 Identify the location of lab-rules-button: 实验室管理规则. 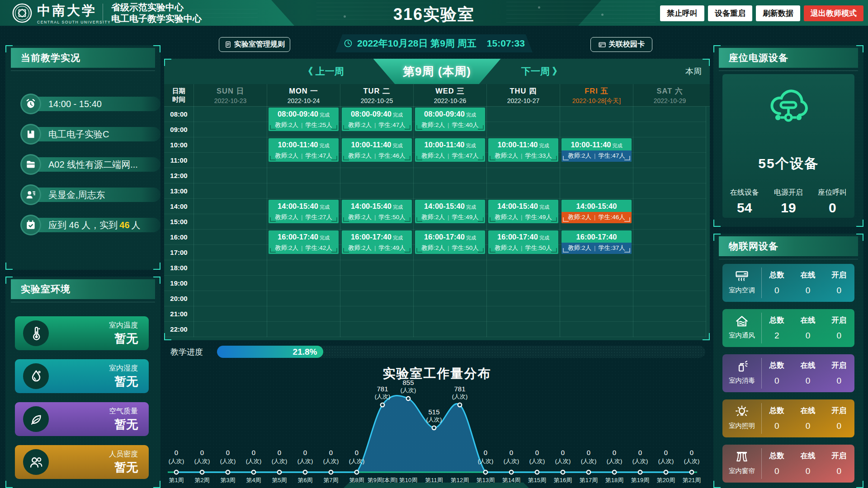
(255, 44).